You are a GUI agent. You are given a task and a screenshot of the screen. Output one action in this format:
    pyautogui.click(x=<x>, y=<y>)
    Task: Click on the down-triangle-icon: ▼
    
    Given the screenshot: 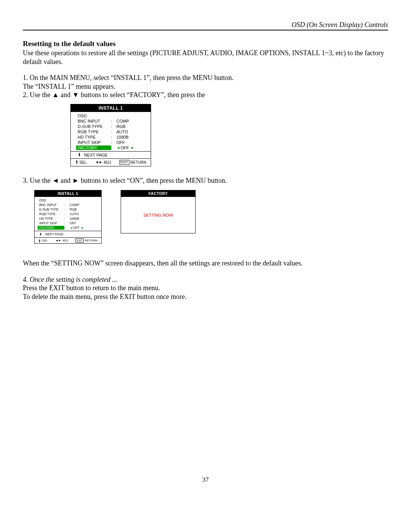 What is the action you would take?
    pyautogui.click(x=76, y=95)
    